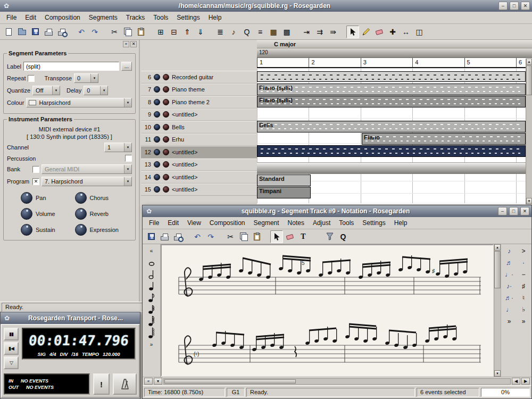  What do you see at coordinates (290, 237) in the screenshot?
I see `ntoolbar-erase-tool` at bounding box center [290, 237].